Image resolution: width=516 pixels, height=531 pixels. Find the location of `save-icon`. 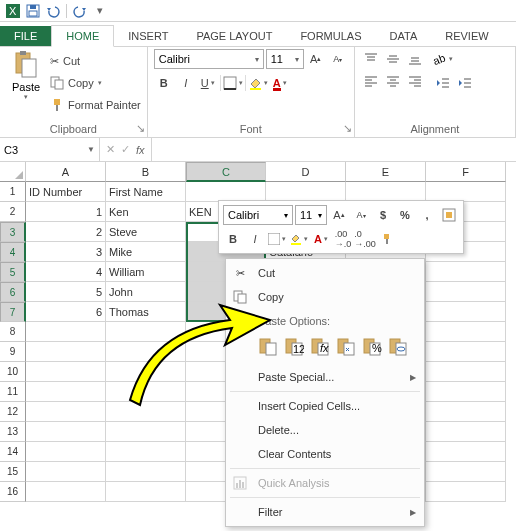

save-icon is located at coordinates (33, 11).